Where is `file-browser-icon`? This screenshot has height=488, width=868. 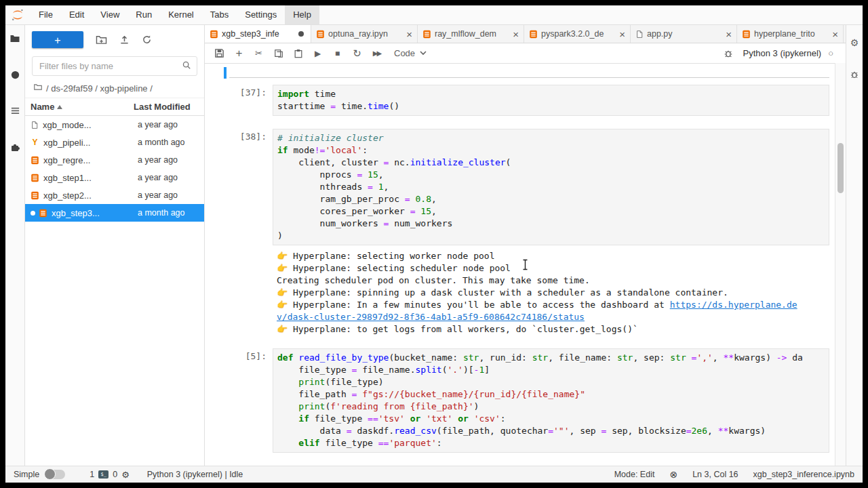
file-browser-icon is located at coordinates (15, 40).